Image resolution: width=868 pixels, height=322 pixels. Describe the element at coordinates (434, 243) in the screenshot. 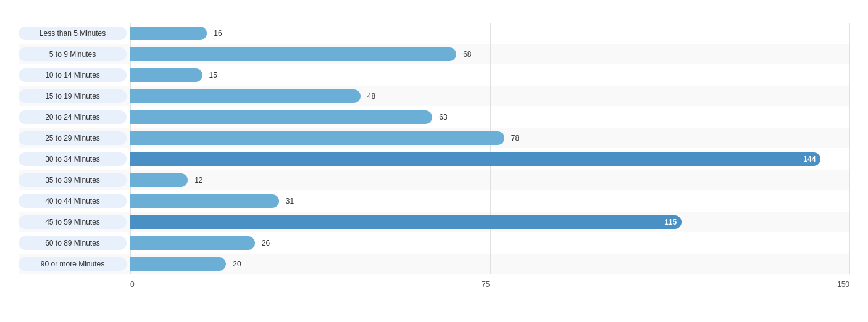

I see `bar-row: 60 to 89 Minutes26` at that location.